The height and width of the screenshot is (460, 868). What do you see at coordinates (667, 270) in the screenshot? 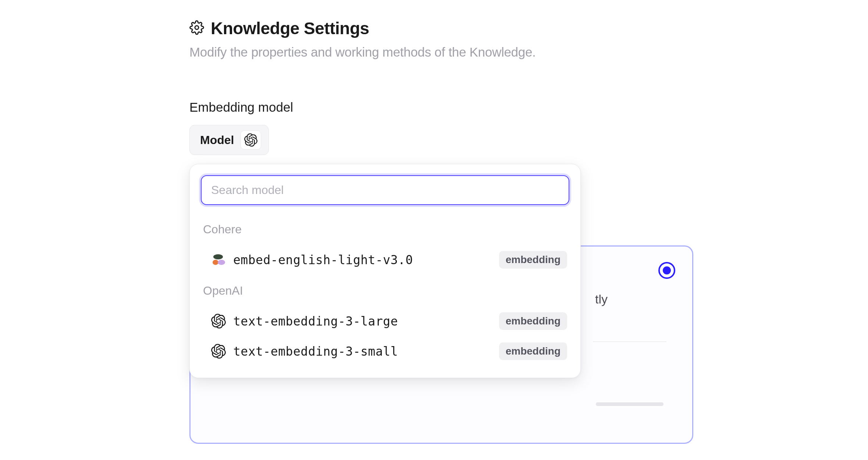
I see `radio-selected-dot` at bounding box center [667, 270].